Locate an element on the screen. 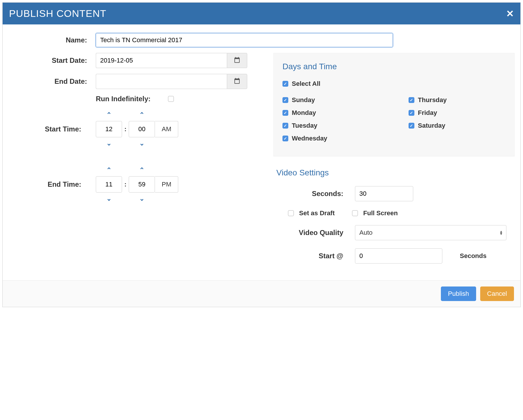 This screenshot has height=420, width=523. run-indefinitely-checkbox is located at coordinates (171, 99).